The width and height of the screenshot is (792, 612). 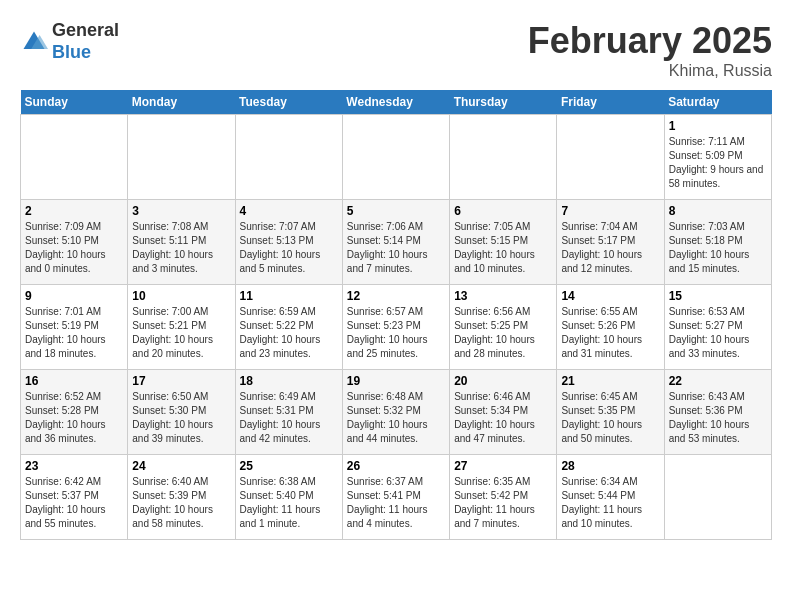 I want to click on day-number: 13, so click(x=503, y=296).